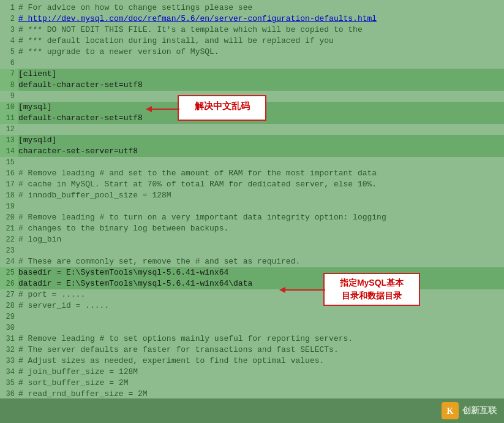 This screenshot has height=423, width=504. Describe the element at coordinates (252, 383) in the screenshot. I see `code-line-35: 35# sort_buffer_size = 2M` at that location.